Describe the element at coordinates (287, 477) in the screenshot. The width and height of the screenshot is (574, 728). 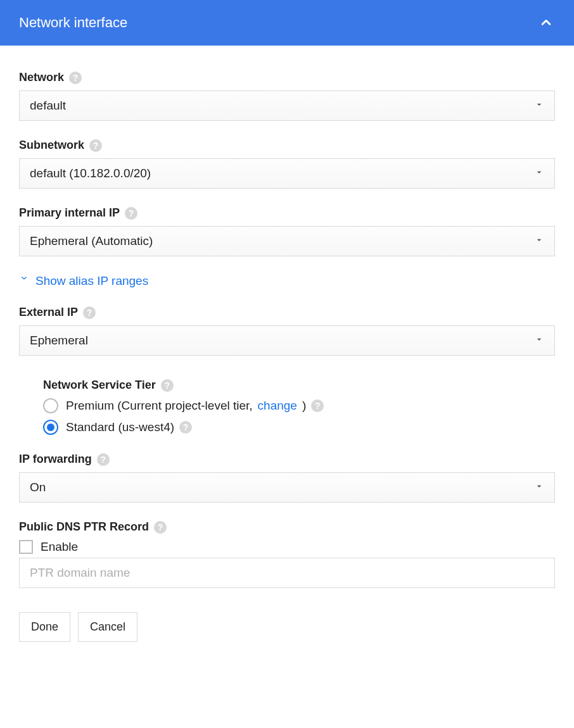
I see `ip-forwarding-field: IP forwarding ? On` at that location.